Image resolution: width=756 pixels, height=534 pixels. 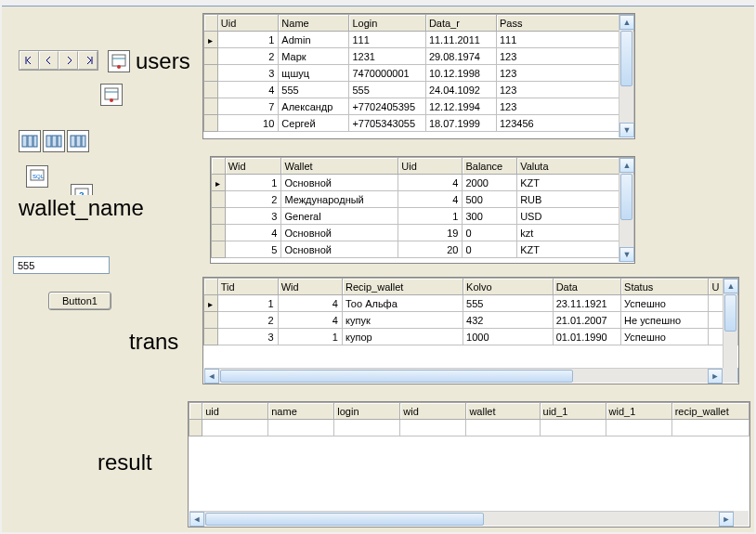 What do you see at coordinates (420, 124) in the screenshot?
I see `table-row: 10Сергей+770534305518.07.1999123456` at bounding box center [420, 124].